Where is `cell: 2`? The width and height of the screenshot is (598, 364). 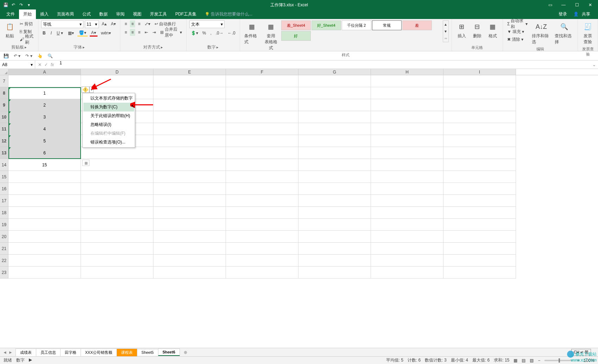 cell: 2 is located at coordinates (45, 105).